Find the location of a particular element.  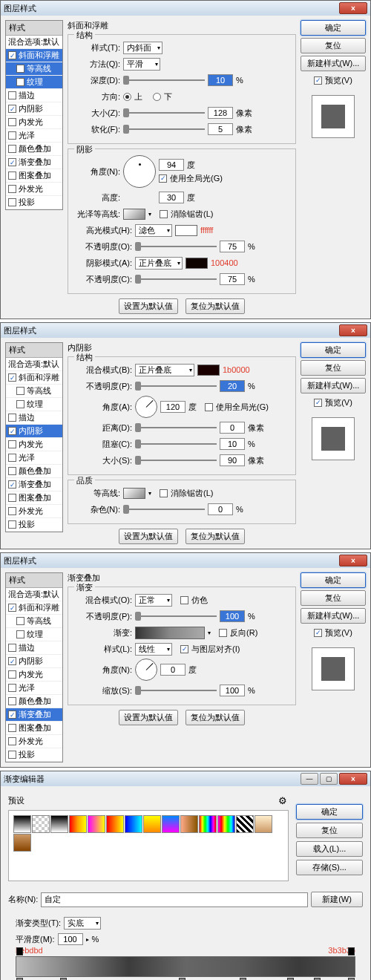

gloss-contour is located at coordinates (134, 214).